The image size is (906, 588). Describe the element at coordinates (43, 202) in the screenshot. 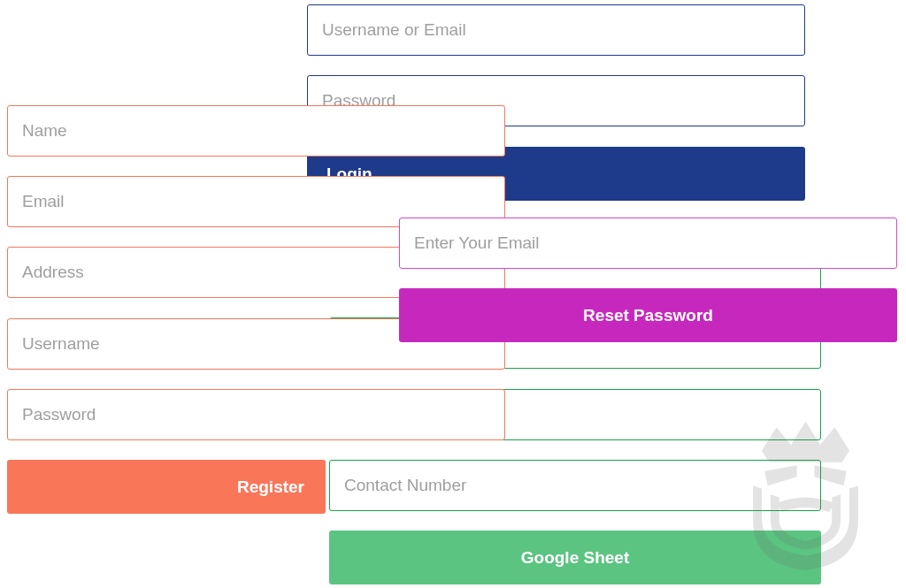

I see `placeholder-text: Email` at that location.